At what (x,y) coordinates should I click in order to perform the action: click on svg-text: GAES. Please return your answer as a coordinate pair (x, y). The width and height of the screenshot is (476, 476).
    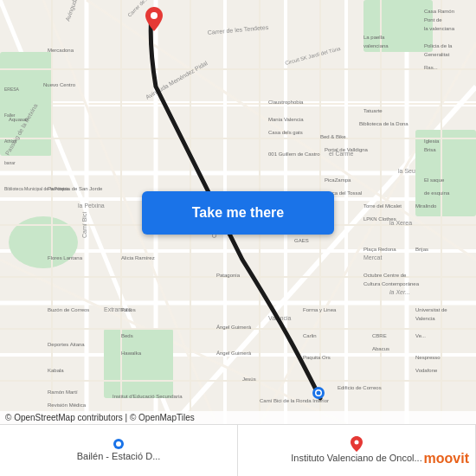
    Looking at the image, I should click on (301, 241).